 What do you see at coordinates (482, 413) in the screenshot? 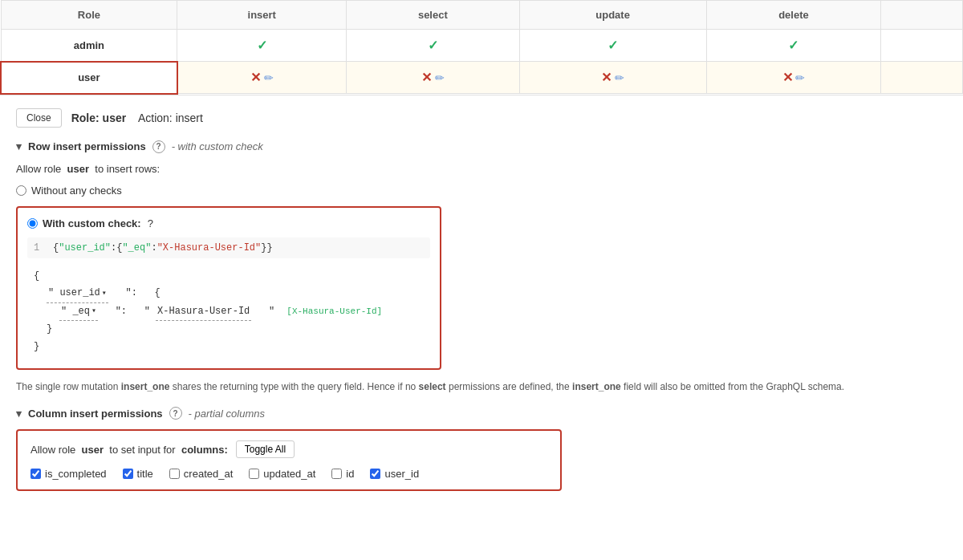
I see `column-permissions-header: ▾ Column insert permissions ? - partial …` at bounding box center [482, 413].